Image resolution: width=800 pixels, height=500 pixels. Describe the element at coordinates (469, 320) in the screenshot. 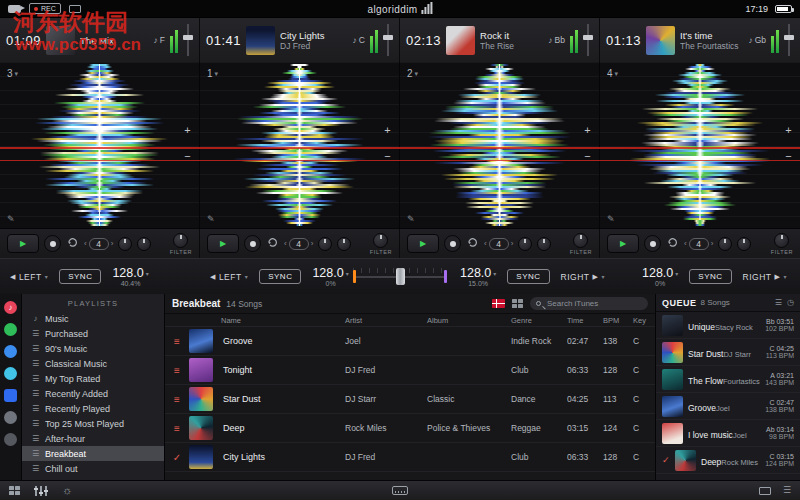

I see `col-album: Album` at that location.